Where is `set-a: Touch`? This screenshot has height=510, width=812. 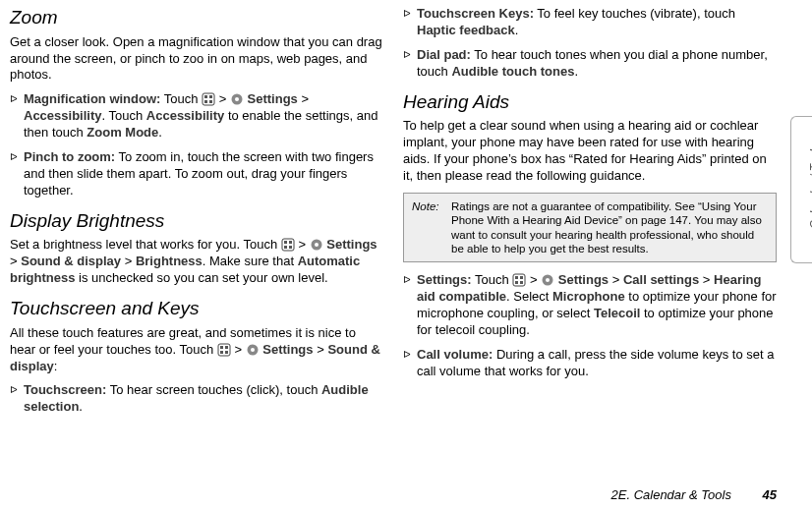
set-a: Touch is located at coordinates (493, 279).